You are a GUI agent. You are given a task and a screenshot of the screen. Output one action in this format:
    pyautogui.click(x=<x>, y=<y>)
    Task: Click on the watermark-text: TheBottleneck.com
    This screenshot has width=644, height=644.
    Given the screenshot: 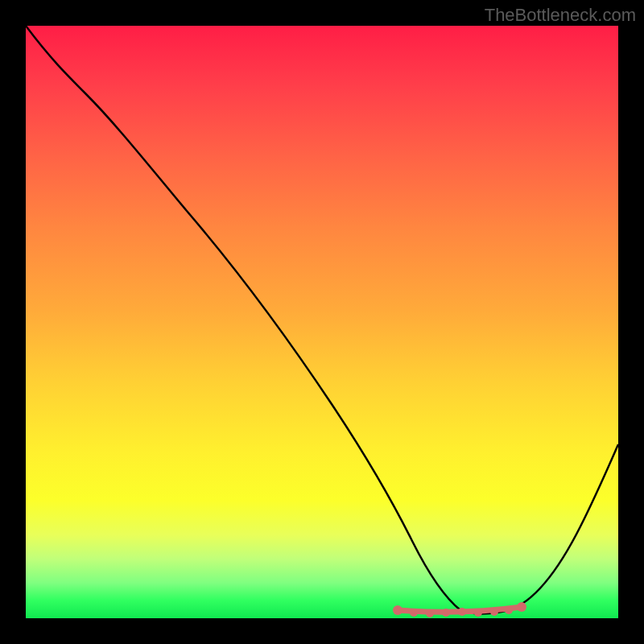 What is the action you would take?
    pyautogui.click(x=560, y=15)
    